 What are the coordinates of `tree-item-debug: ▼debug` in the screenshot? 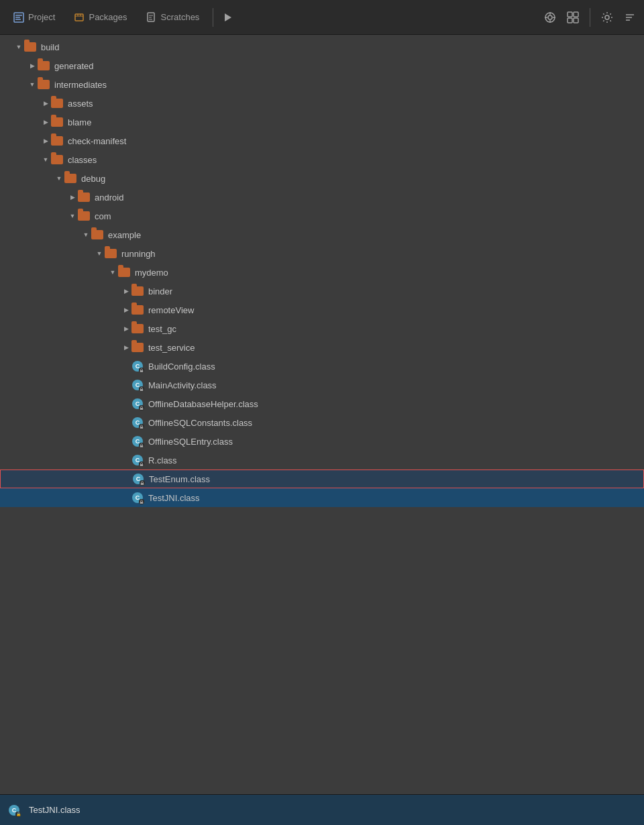 It's located at (322, 178).